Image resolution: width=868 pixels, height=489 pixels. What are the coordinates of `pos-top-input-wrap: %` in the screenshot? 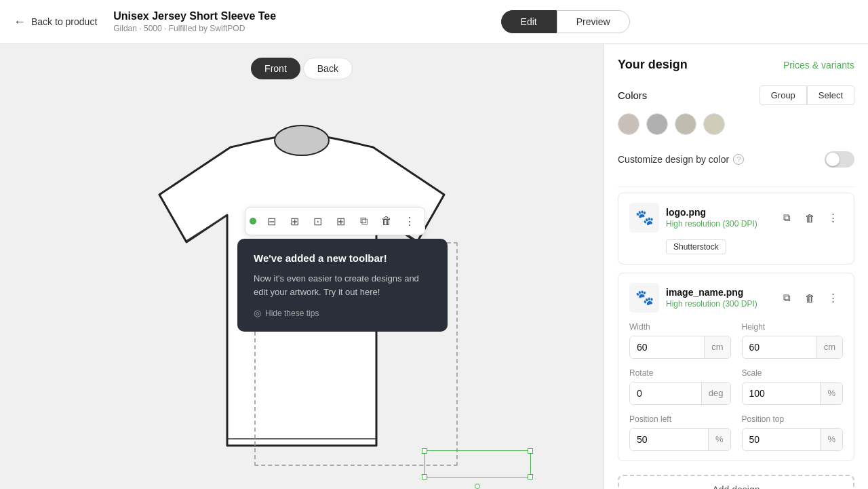 It's located at (793, 439).